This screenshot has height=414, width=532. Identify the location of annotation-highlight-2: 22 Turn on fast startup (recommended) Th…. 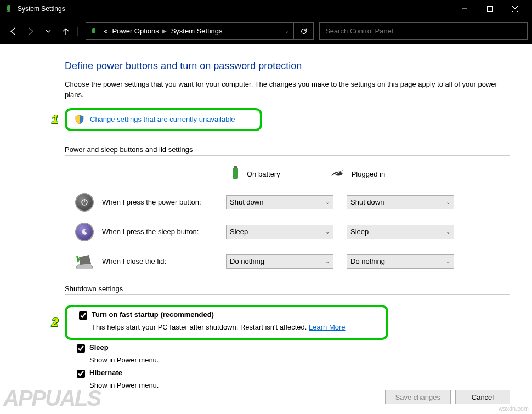
(227, 322).